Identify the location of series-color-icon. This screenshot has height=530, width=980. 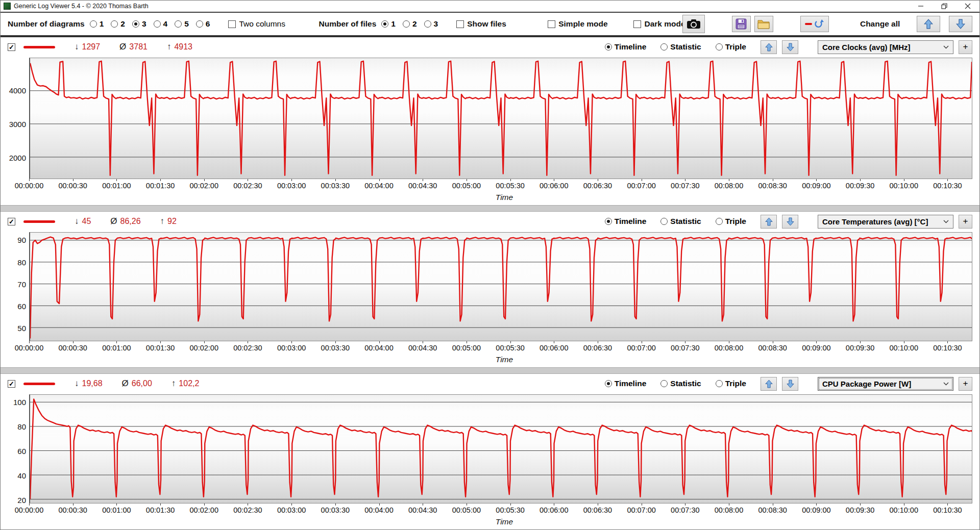
(808, 24).